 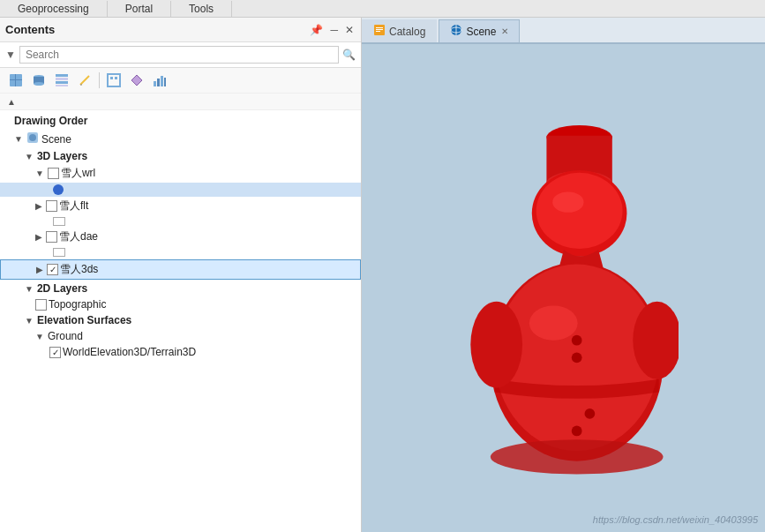 I want to click on catalog-icon, so click(x=379, y=32).